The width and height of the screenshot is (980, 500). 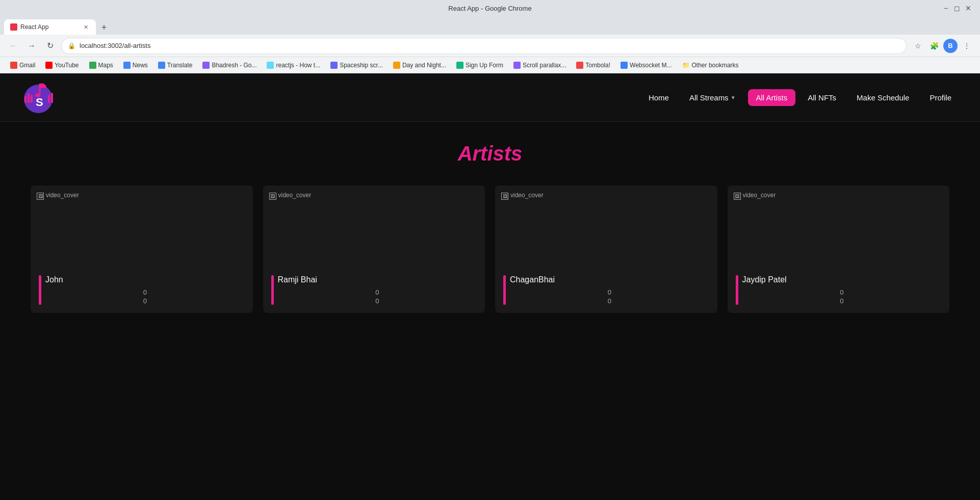 What do you see at coordinates (62, 65) in the screenshot?
I see `bookmark-youtube: YouTube` at bounding box center [62, 65].